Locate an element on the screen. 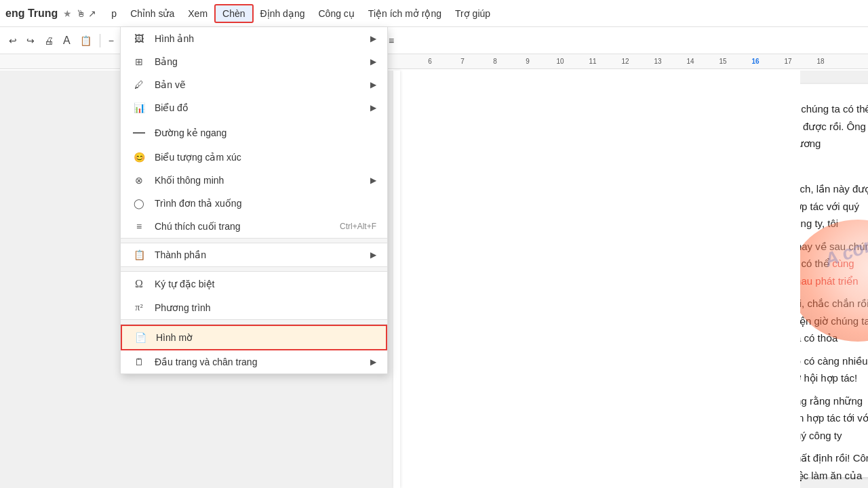 The image size is (868, 488). draw-icon: 🖊 is located at coordinates (139, 85).